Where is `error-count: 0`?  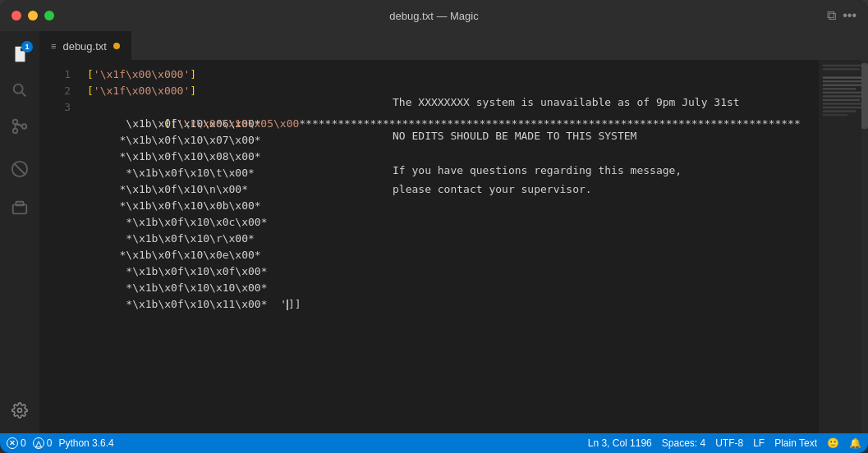
error-count: 0 is located at coordinates (23, 443).